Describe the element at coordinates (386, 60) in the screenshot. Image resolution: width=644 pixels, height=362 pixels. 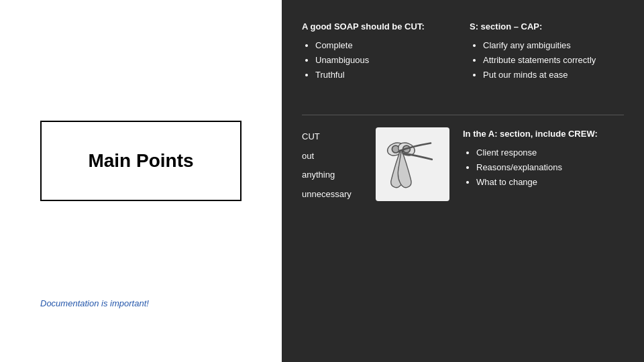
I see `soap-item-2: Unambiguous` at that location.